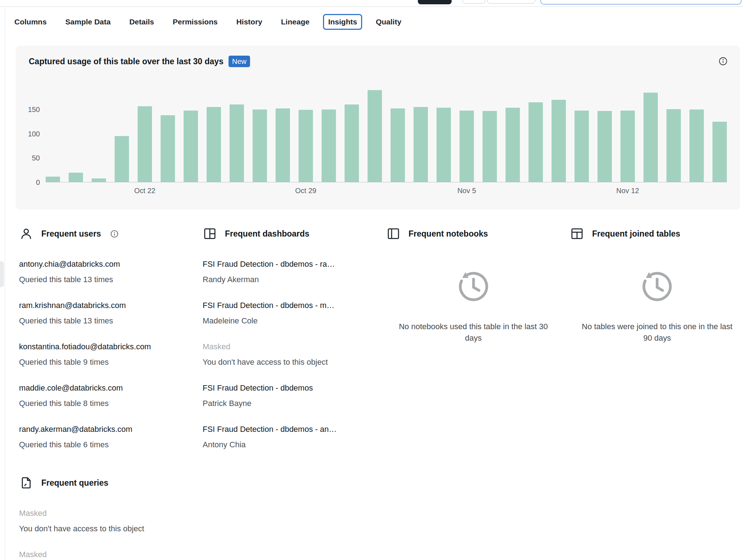 Image resolution: width=743 pixels, height=560 pixels. I want to click on tab-permissions: Permissions, so click(195, 22).